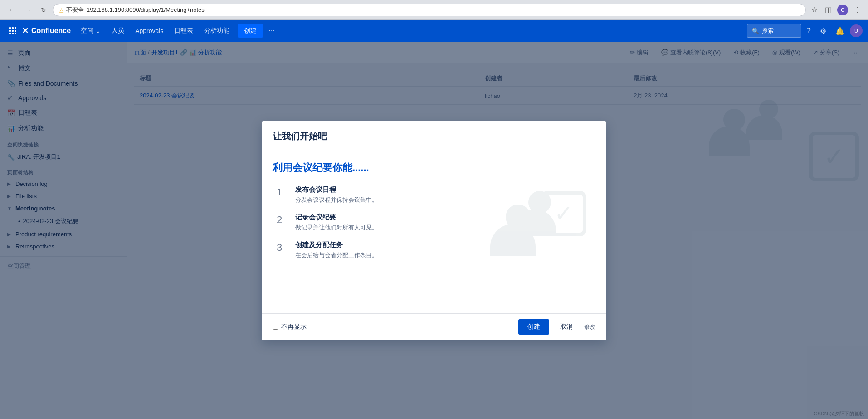 The height and width of the screenshot is (419, 868). Describe the element at coordinates (13, 31) in the screenshot. I see `apps-grid-icon` at that location.